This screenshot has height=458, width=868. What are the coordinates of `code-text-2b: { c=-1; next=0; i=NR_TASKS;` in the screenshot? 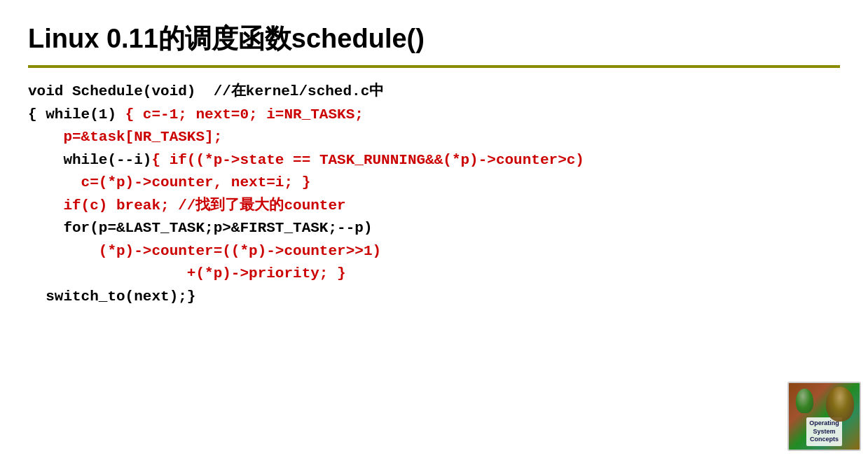 It's located at (244, 115).